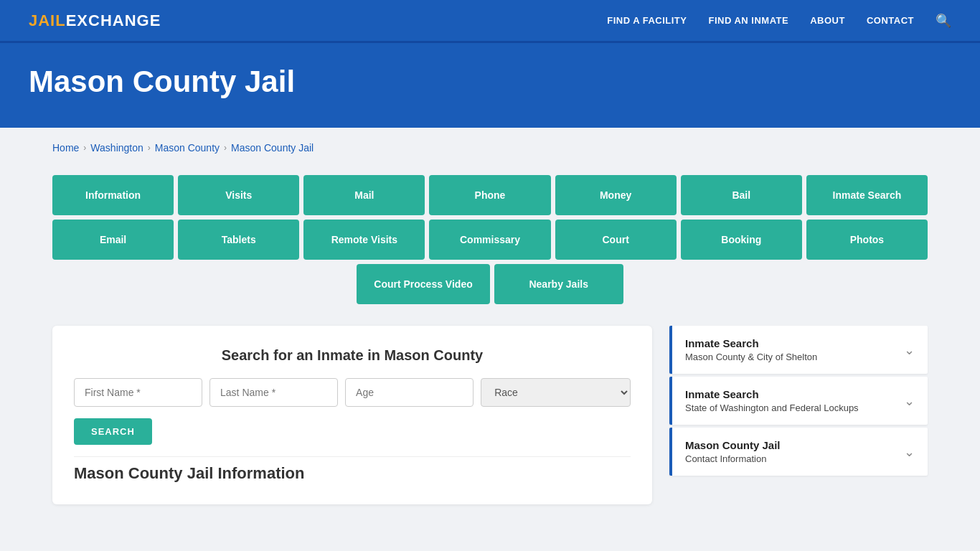 The width and height of the screenshot is (980, 551). I want to click on tile-photos: Photos, so click(867, 240).